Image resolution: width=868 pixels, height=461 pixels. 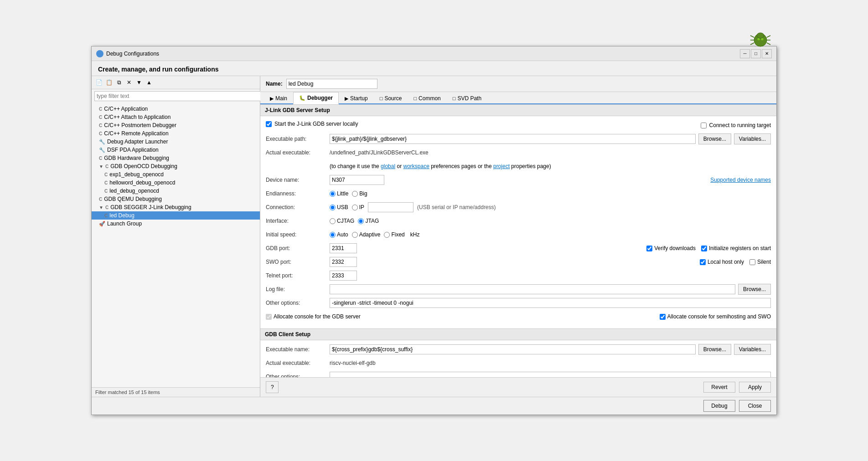 I want to click on interface-cjtag-label: CJTAG, so click(x=342, y=221).